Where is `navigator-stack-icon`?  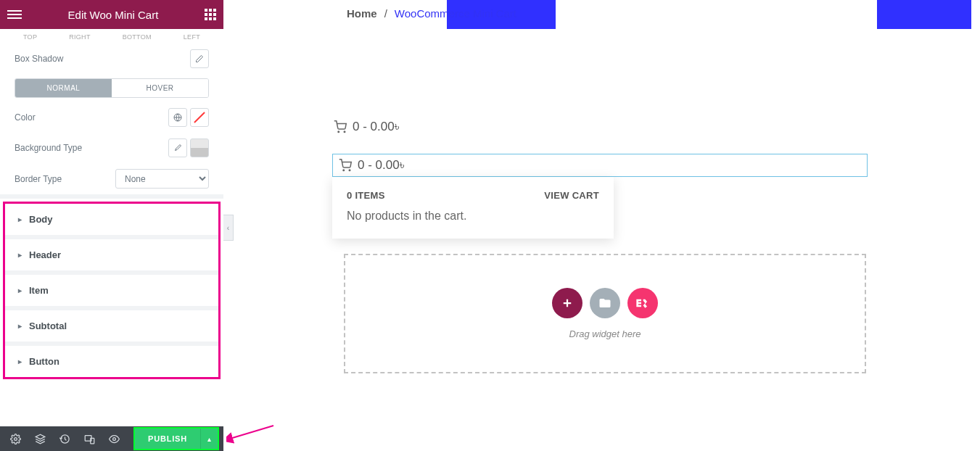
navigator-stack-icon is located at coordinates (40, 439).